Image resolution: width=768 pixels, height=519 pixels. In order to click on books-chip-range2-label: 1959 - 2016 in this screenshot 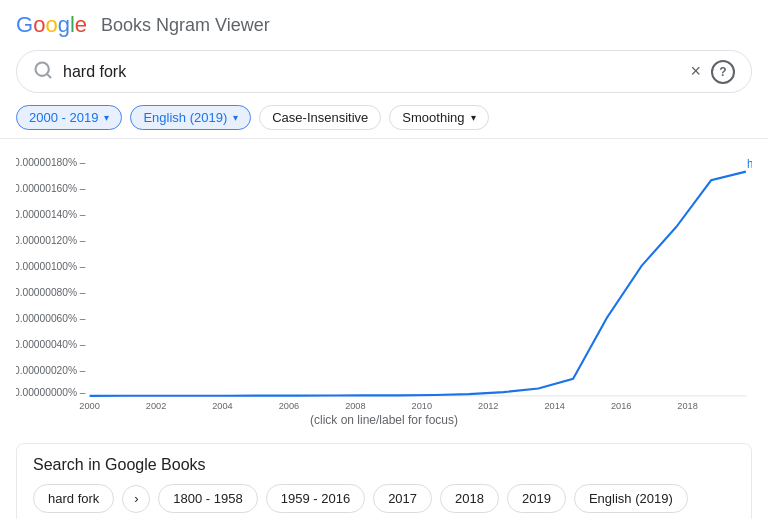, I will do `click(316, 498)`.